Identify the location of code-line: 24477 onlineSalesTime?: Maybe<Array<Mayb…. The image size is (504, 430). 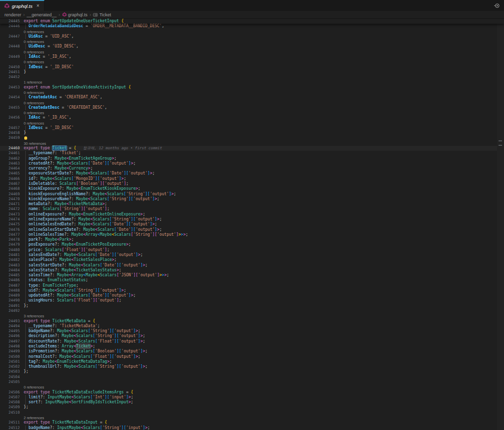
(252, 235).